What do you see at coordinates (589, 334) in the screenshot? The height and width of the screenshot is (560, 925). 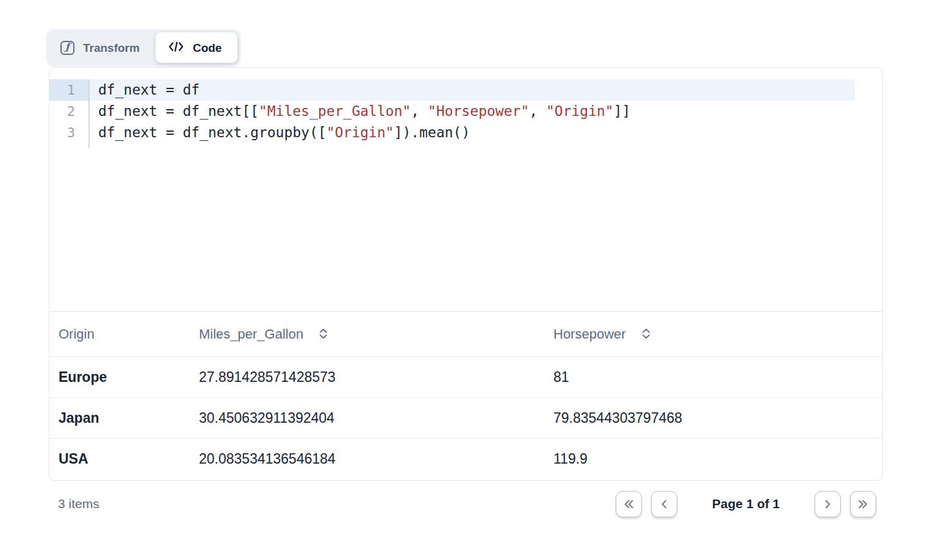 I see `column-header-label: Horsepower` at bounding box center [589, 334].